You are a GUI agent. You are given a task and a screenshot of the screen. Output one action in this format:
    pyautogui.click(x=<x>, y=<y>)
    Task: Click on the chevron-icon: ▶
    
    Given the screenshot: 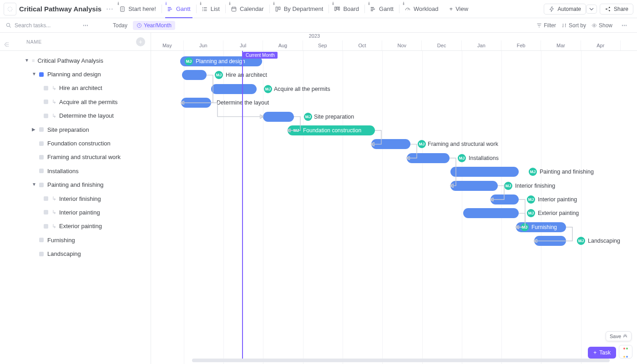 What is the action you would take?
    pyautogui.click(x=35, y=129)
    